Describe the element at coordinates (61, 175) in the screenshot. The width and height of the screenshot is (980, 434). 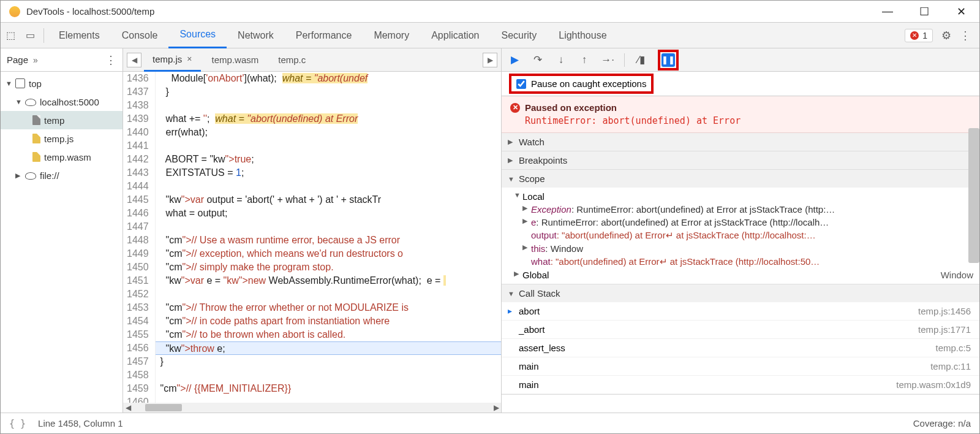
I see `tree-file-scheme: ▶file://` at that location.